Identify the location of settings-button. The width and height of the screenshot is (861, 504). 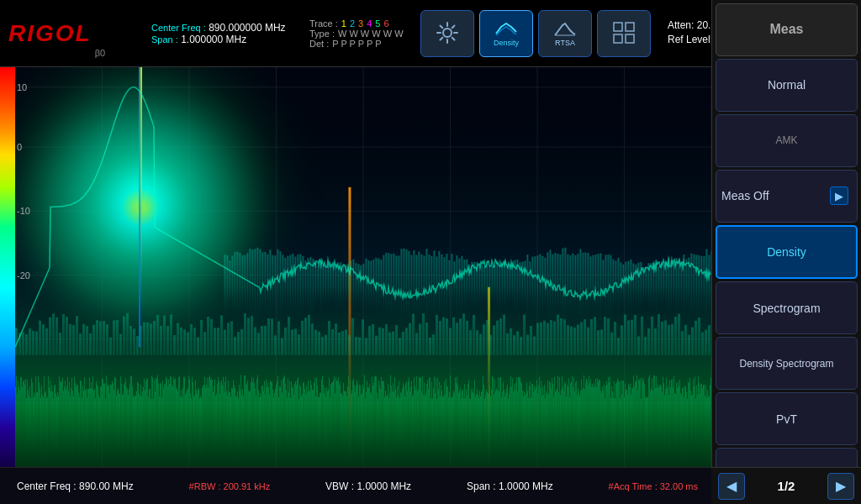
(447, 34).